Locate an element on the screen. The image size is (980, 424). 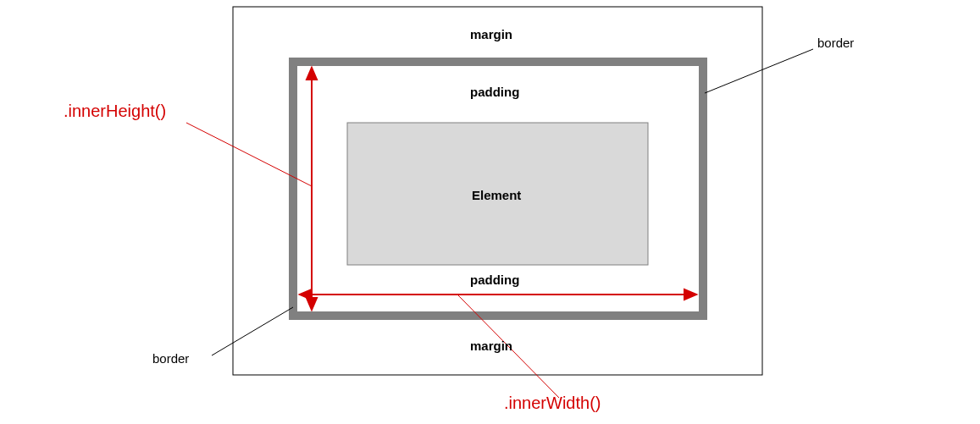
inner-width-label: .innerWidth() is located at coordinates (552, 403).